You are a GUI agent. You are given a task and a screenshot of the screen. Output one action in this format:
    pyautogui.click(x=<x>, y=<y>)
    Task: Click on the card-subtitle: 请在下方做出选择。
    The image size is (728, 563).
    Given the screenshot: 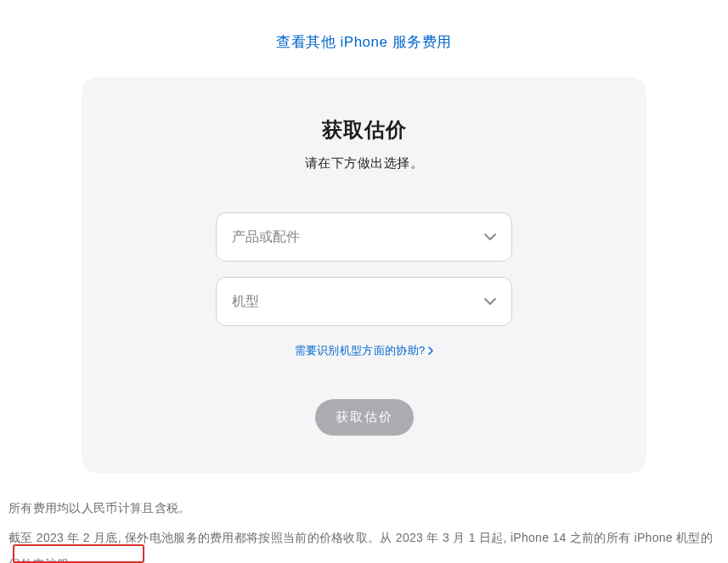 What is the action you would take?
    pyautogui.click(x=364, y=163)
    